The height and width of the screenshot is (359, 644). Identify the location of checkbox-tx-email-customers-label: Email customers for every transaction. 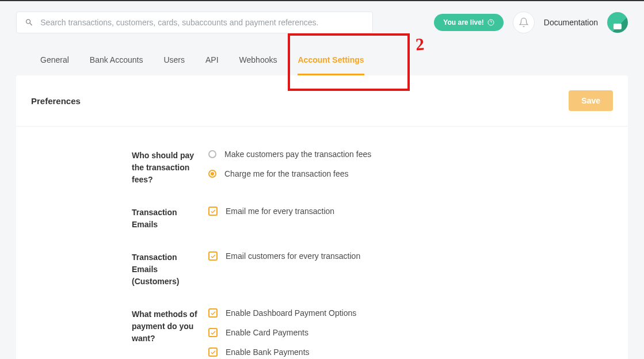
(293, 256).